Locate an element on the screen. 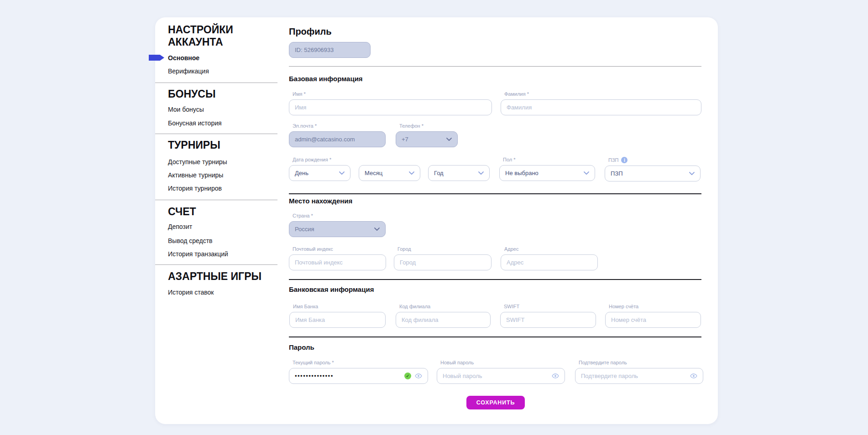  birth-month-select: Месяц is located at coordinates (390, 173).